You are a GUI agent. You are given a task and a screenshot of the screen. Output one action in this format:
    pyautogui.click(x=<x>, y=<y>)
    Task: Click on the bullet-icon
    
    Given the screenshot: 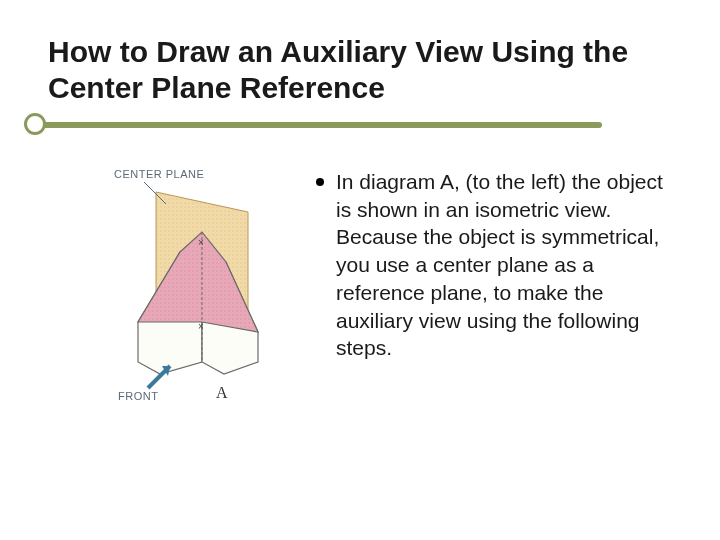 What is the action you would take?
    pyautogui.click(x=320, y=182)
    